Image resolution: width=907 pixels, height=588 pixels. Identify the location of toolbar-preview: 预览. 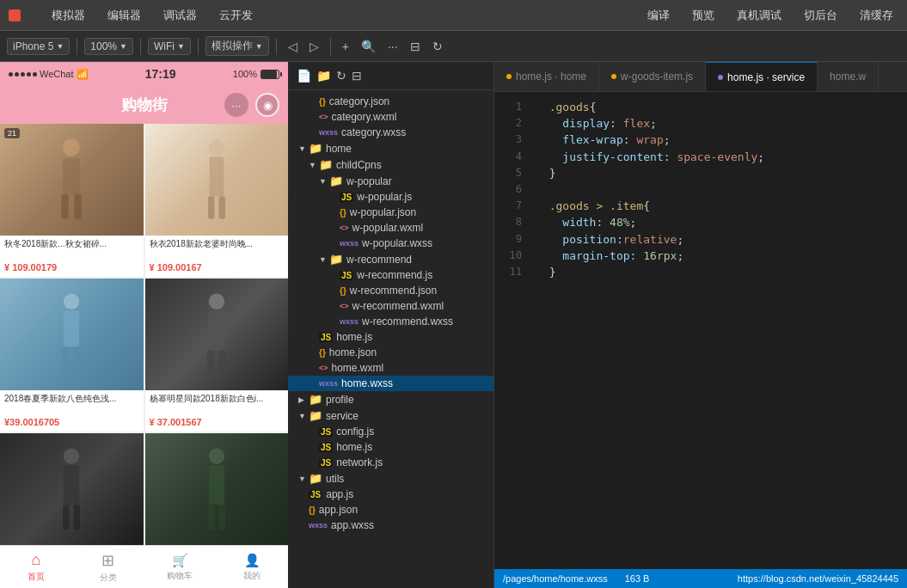
(703, 15).